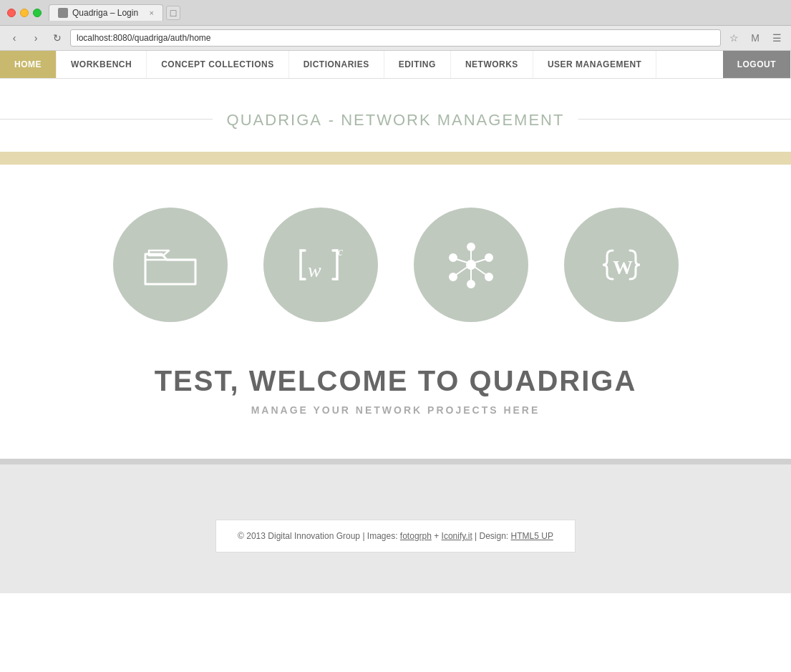 The height and width of the screenshot is (672, 791). I want to click on nav-item-workbench: WORKBENCH, so click(102, 64).